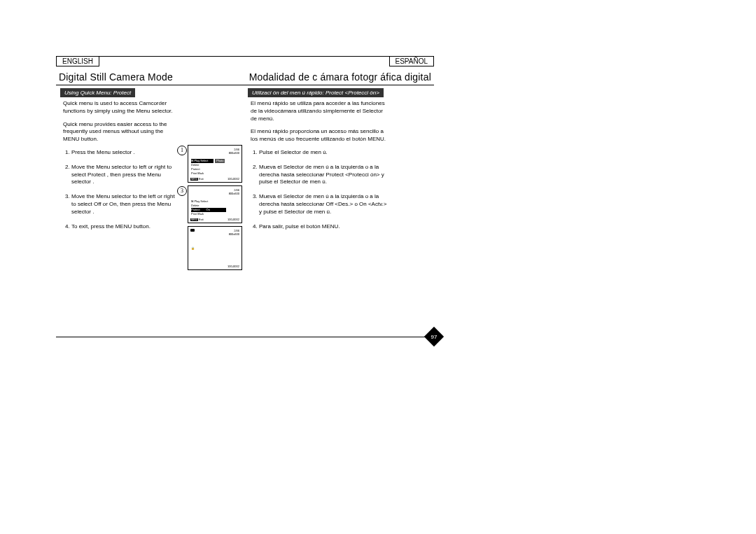 The width and height of the screenshot is (756, 534). Describe the element at coordinates (193, 248) in the screenshot. I see `lock-icon: 🔒` at that location.